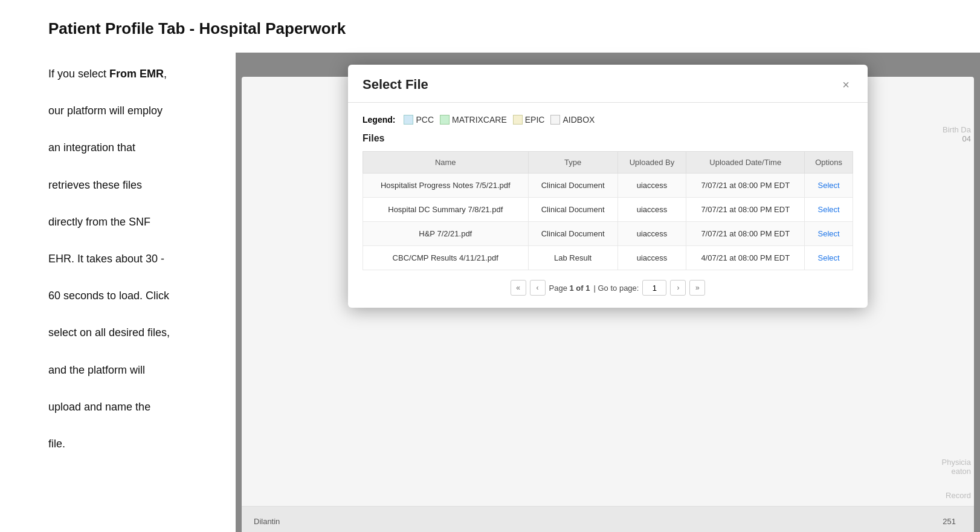 Image resolution: width=980 pixels, height=532 pixels. I want to click on description-text: If you select From EMR, our platform wil…, so click(133, 259).